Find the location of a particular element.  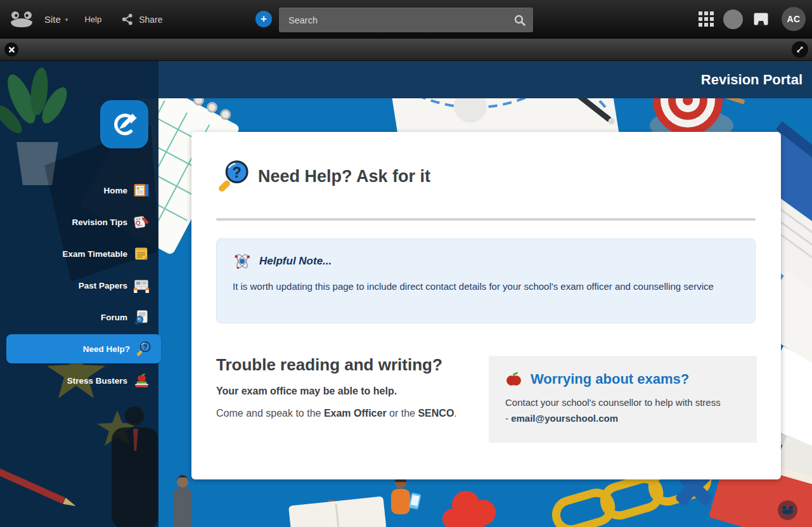

sidebar-item-label: Home is located at coordinates (115, 190).